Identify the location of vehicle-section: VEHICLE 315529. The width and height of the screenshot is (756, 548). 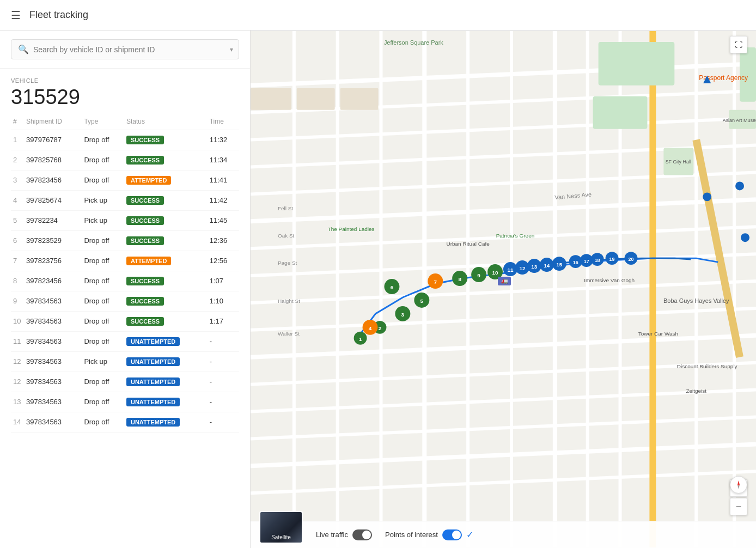
(125, 91).